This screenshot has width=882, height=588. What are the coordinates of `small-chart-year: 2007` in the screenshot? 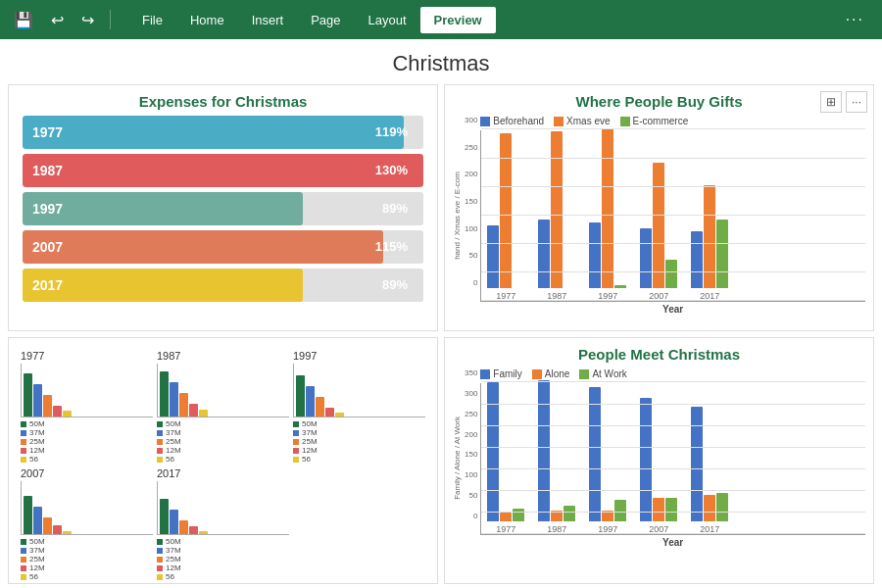 It's located at (86, 473).